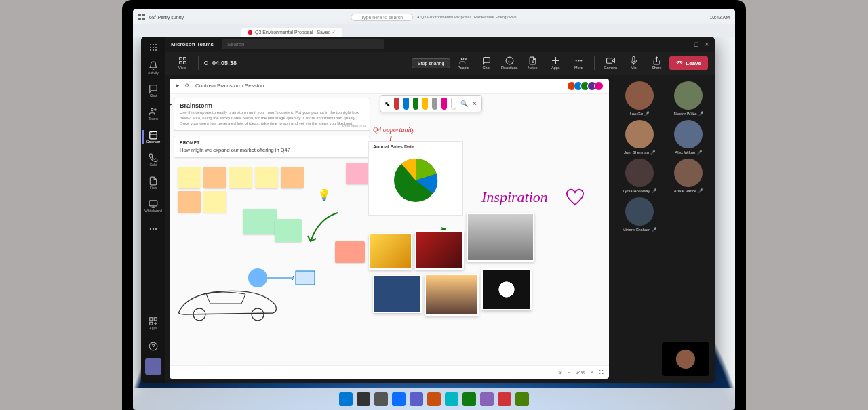 The width and height of the screenshot is (868, 410). I want to click on share-button: Share, so click(656, 63).